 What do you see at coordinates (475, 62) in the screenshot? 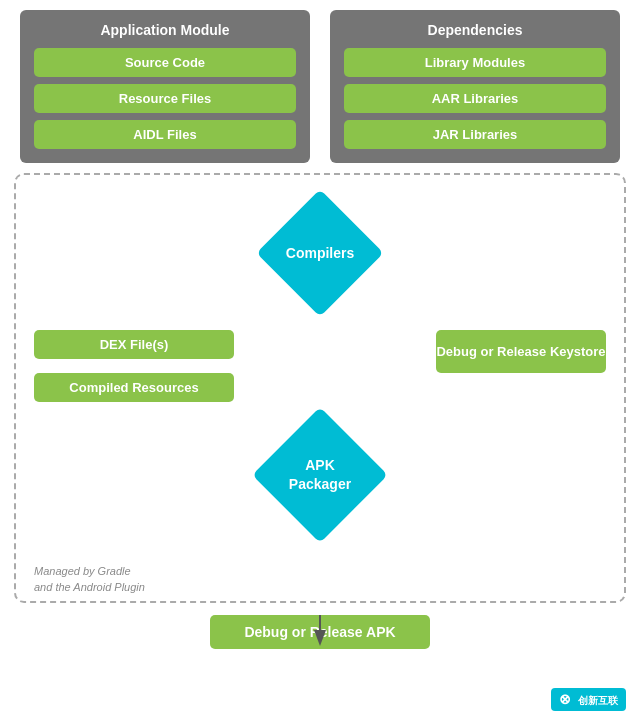
I see `library-modules-item: Library Modules` at bounding box center [475, 62].